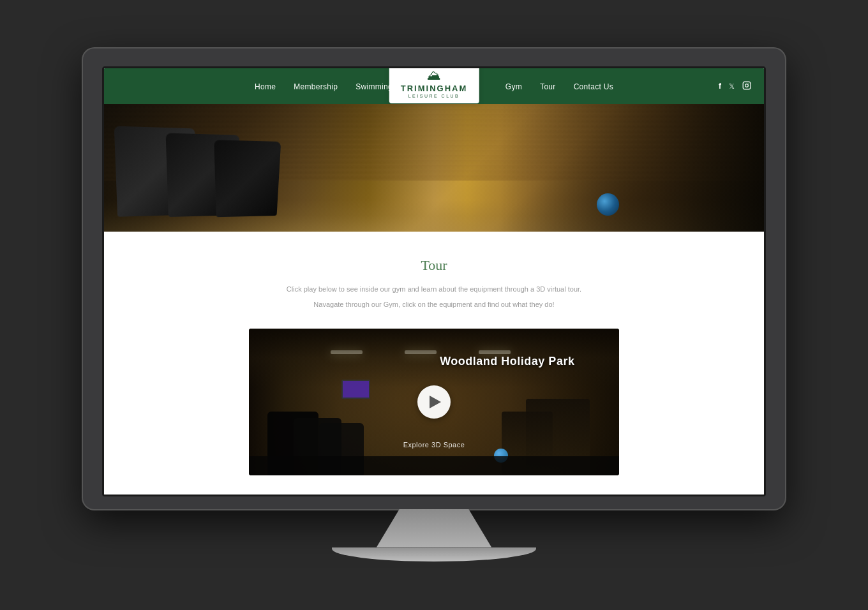  Describe the element at coordinates (434, 75) in the screenshot. I see `logo-icon: ⛰` at that location.